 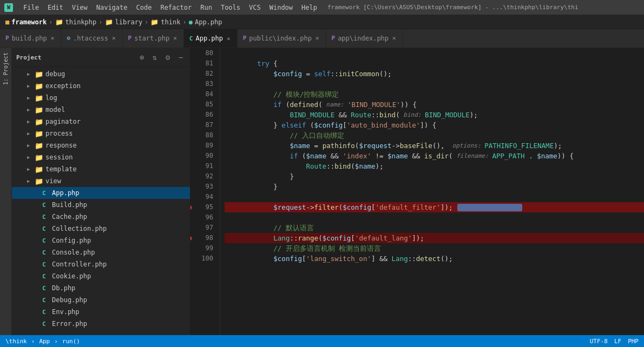 I want to click on statusbar-path: \think › App › run(), so click(x=43, y=342).